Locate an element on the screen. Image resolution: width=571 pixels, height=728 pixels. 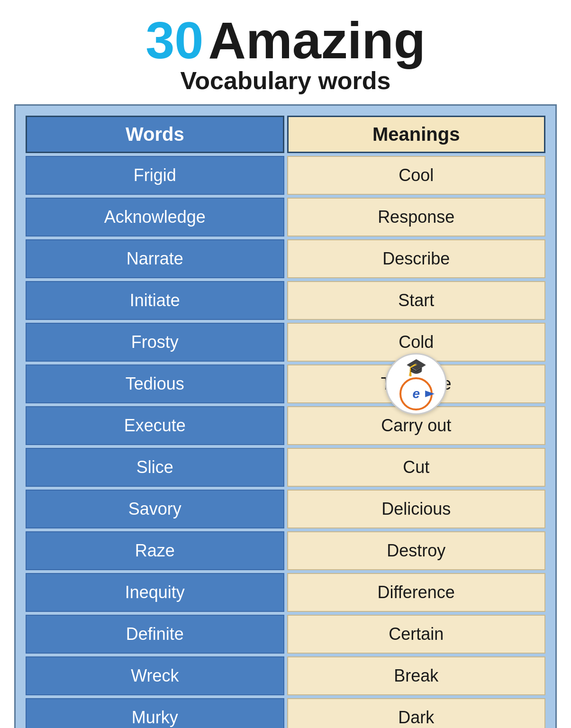
table-row: FrigidCool is located at coordinates (285, 175).